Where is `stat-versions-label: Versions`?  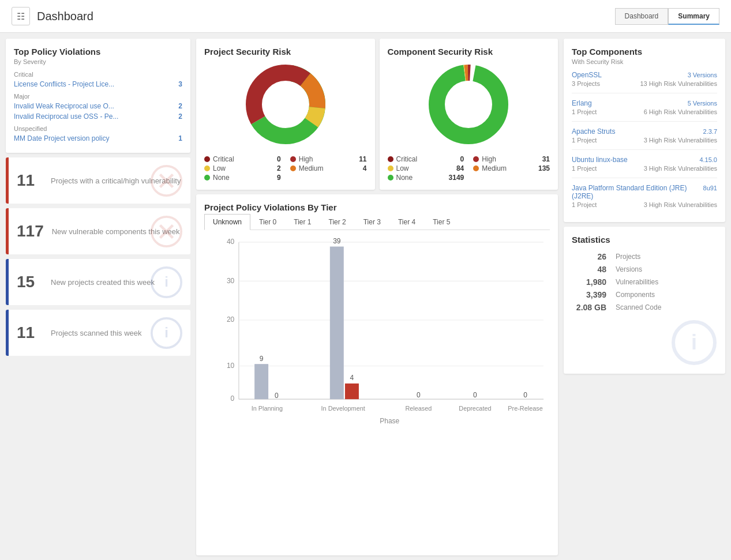 stat-versions-label: Versions is located at coordinates (666, 269).